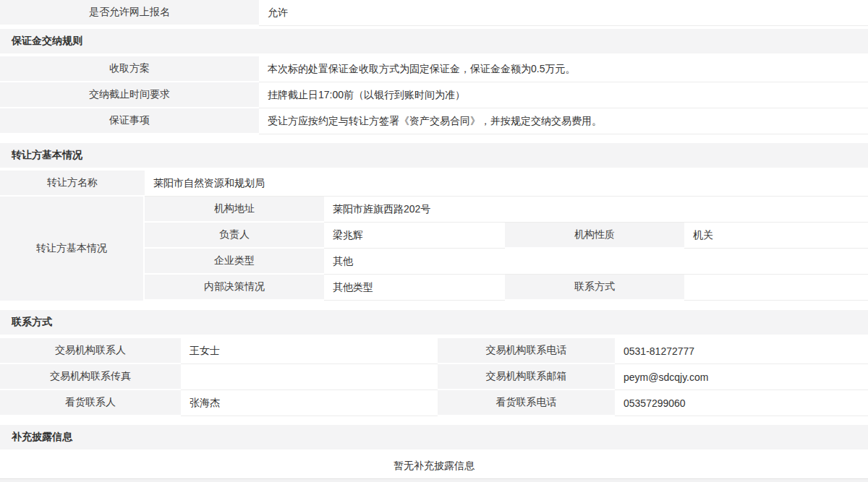 The image size is (868, 482). What do you see at coordinates (741, 351) in the screenshot?
I see `agency-phone-value: 0531-81272777` at bounding box center [741, 351].